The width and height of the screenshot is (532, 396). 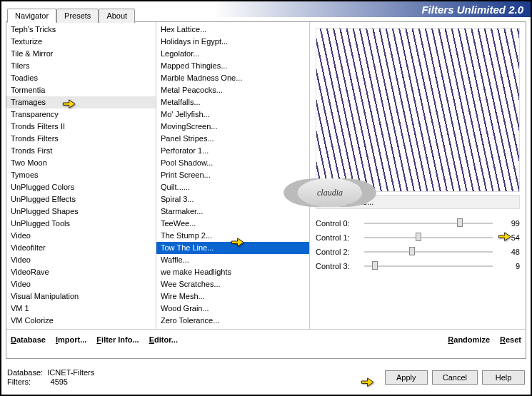 What do you see at coordinates (233, 200) in the screenshot?
I see `list-item: Spiral 3...` at bounding box center [233, 200].